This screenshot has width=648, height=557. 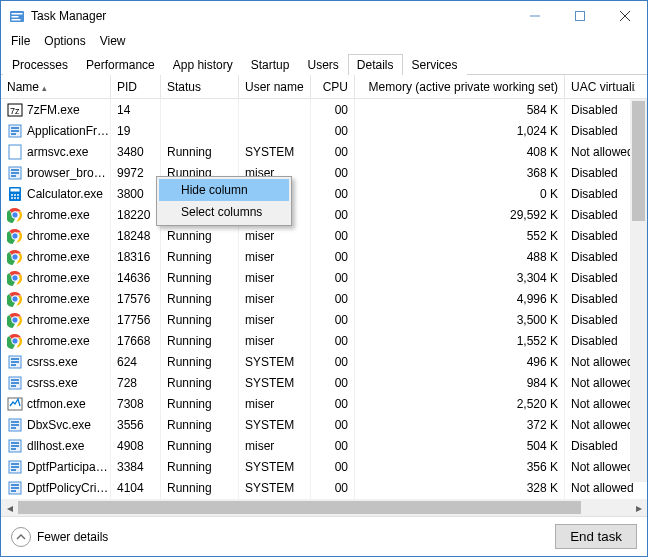 I want to click on fewer-details-button: Fewer details, so click(x=60, y=537).